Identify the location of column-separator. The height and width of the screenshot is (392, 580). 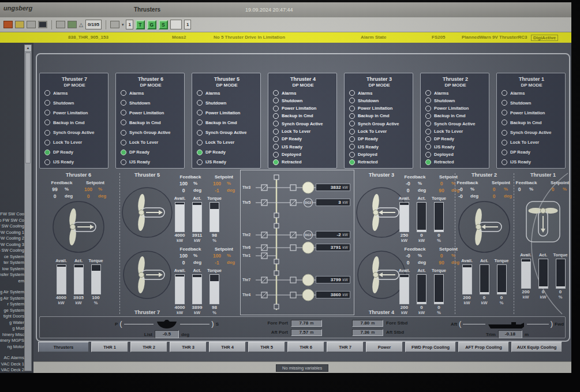
(120, 244).